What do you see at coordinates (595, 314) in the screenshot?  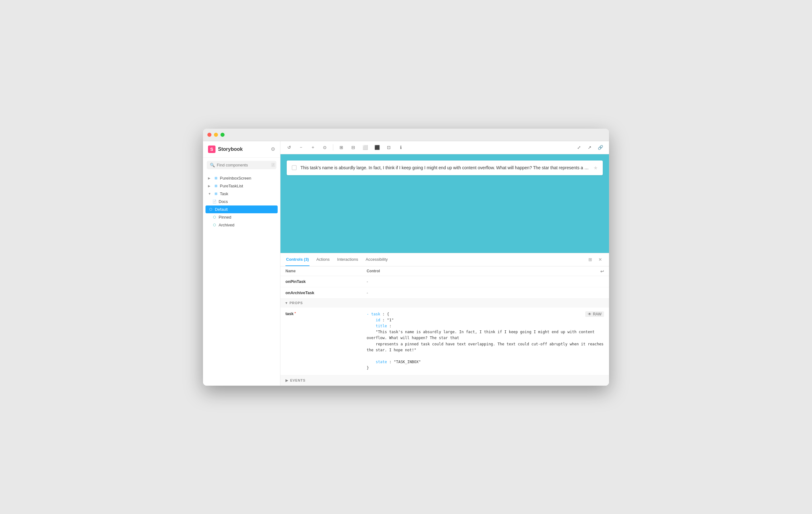 I see `raw-button: 👁 RAW` at bounding box center [595, 314].